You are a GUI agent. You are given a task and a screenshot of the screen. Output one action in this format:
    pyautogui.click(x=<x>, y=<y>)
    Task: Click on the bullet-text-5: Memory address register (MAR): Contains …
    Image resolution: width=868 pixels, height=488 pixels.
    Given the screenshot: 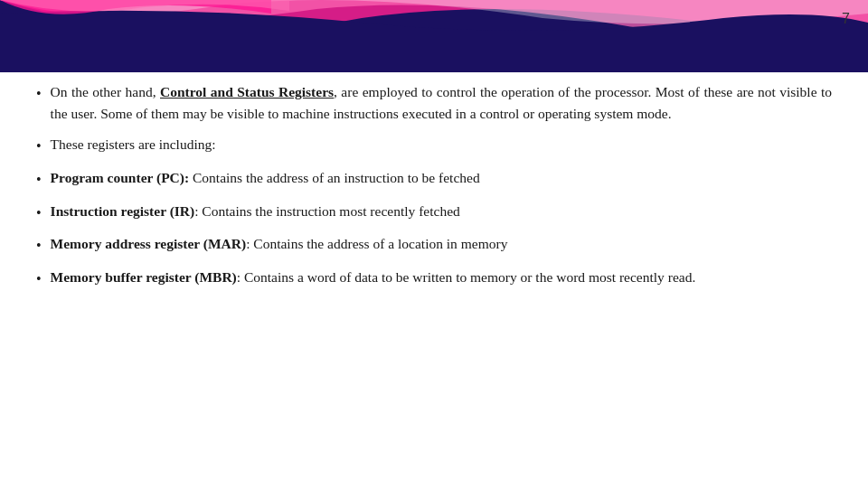 What is the action you would take?
    pyautogui.click(x=441, y=244)
    